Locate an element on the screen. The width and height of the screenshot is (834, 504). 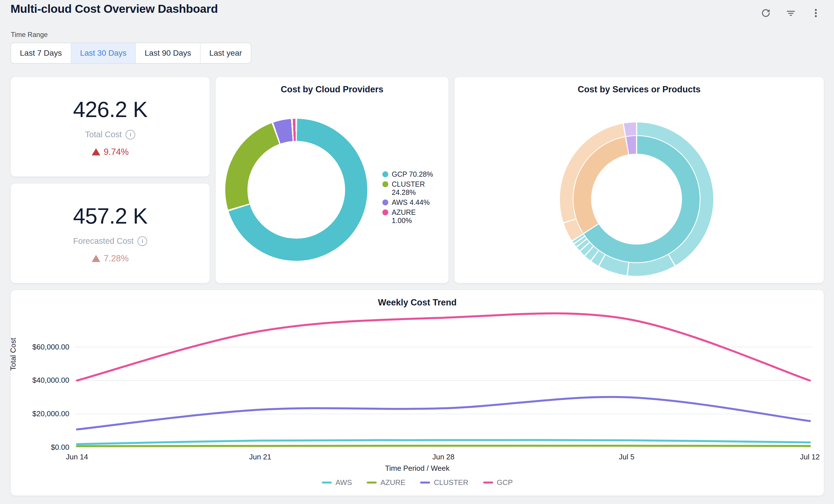
time-range-label: Time Range is located at coordinates (29, 35).